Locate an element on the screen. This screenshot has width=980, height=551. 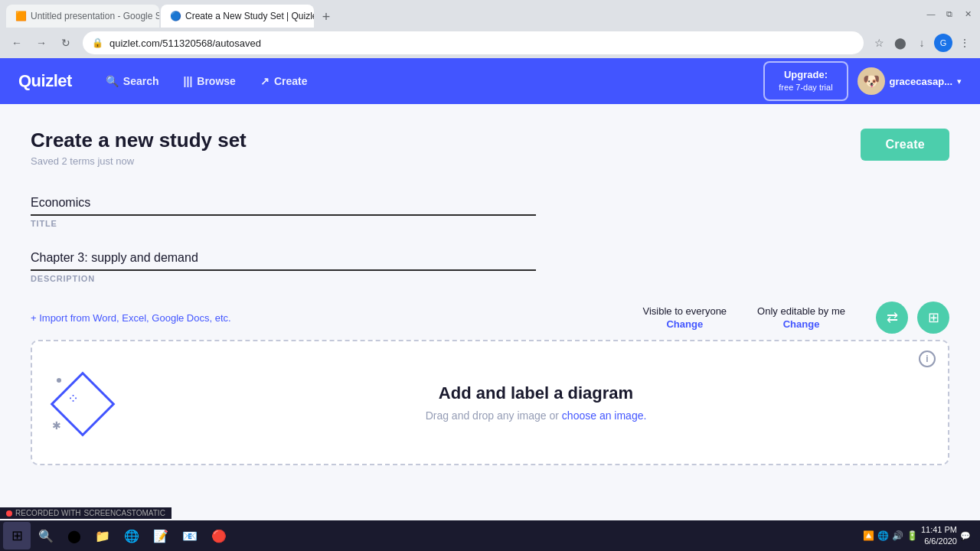
import-link-section: + Import from Word, Excel, Google Docs, … is located at coordinates (131, 318).